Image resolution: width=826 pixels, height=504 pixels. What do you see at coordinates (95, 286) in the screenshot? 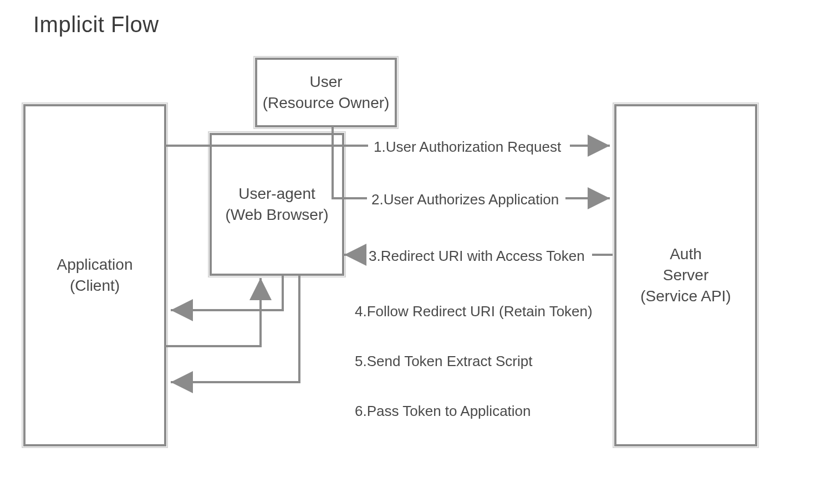
I see `box-application-line2: (Client)` at bounding box center [95, 286].